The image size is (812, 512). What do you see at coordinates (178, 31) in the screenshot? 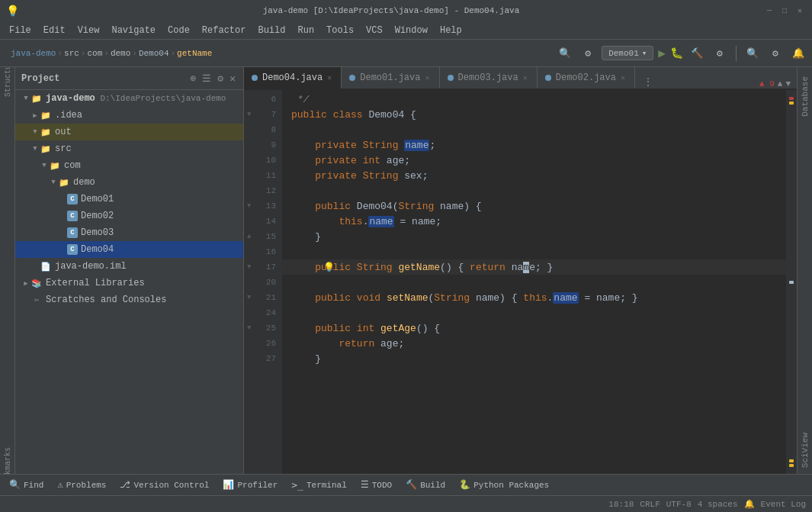
I see `menu-item-code: Code` at bounding box center [178, 31].